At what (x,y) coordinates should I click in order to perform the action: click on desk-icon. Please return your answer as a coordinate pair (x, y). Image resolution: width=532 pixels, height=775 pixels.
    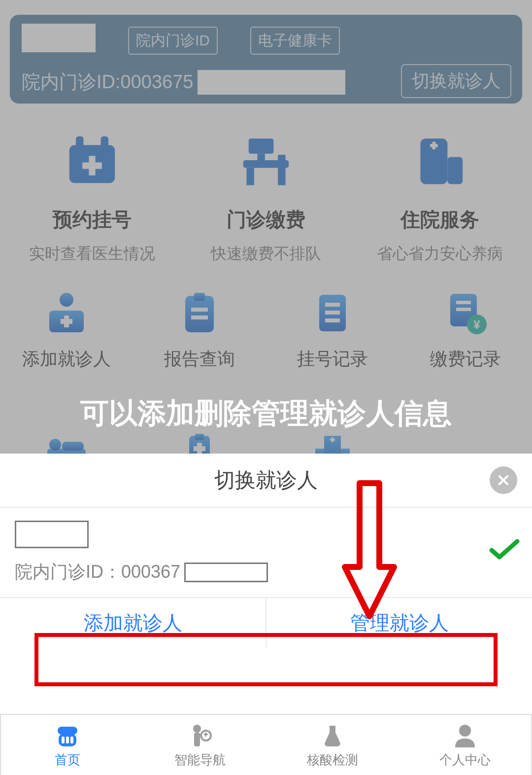
    Looking at the image, I should click on (266, 160).